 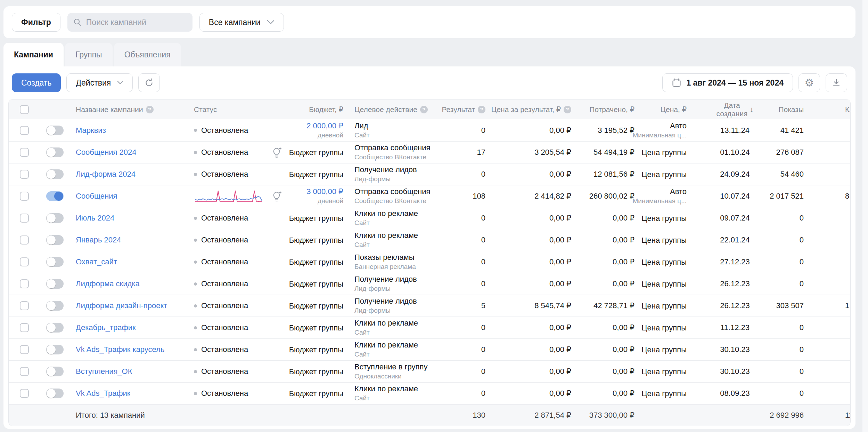 I want to click on campaign-name-link: Марквиз, so click(x=91, y=130).